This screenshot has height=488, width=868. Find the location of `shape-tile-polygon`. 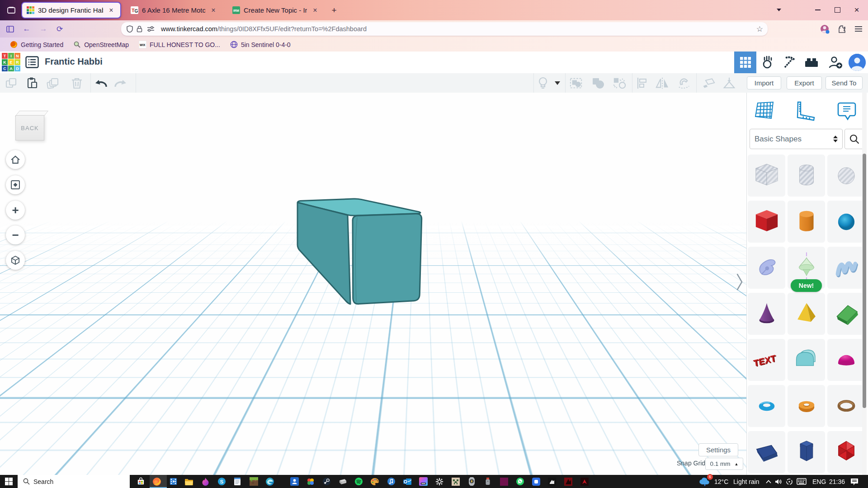

shape-tile-polygon is located at coordinates (767, 452).